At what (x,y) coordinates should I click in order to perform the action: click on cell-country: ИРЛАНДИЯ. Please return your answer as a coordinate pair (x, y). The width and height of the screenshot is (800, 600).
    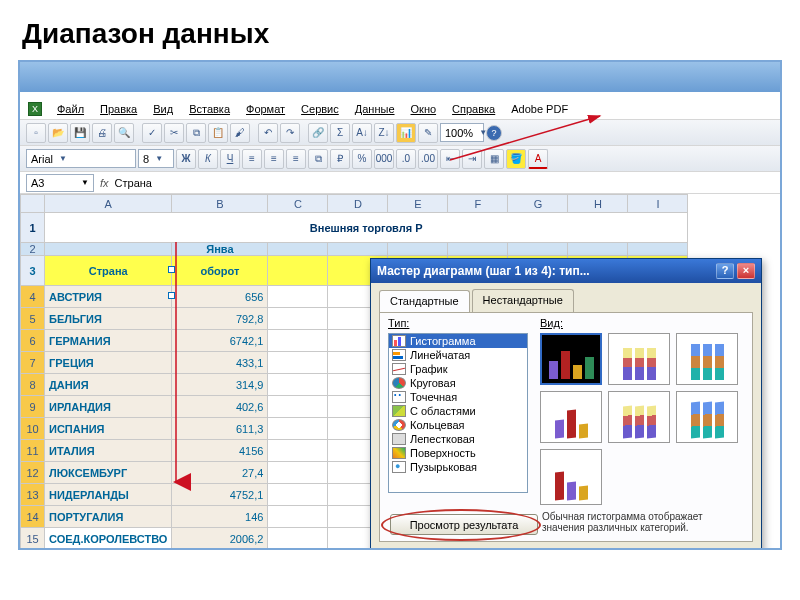
    Looking at the image, I should click on (108, 407).